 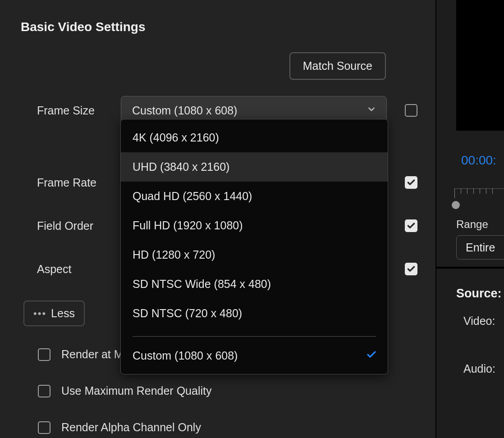 I want to click on frame-size-option-sdntsc: SD NTSC (720 x 480), so click(x=254, y=314).